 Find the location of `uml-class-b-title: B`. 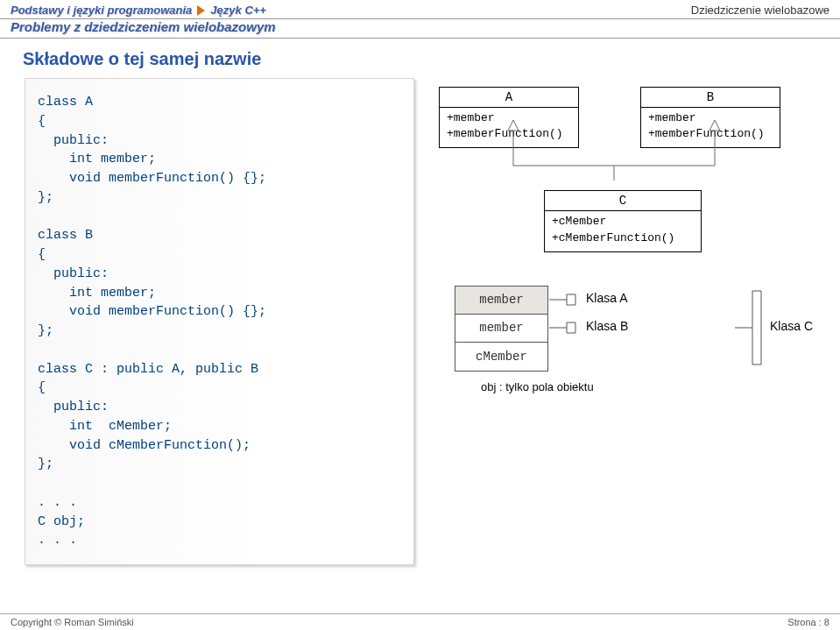

uml-class-b-title: B is located at coordinates (710, 98).